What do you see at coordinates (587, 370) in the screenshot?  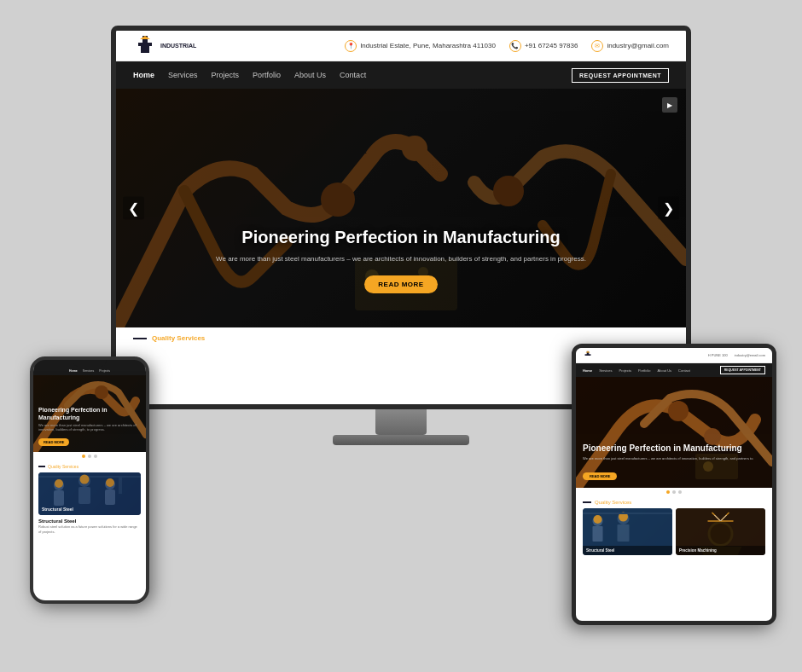 I see `tablet-nav-home: Home` at bounding box center [587, 370].